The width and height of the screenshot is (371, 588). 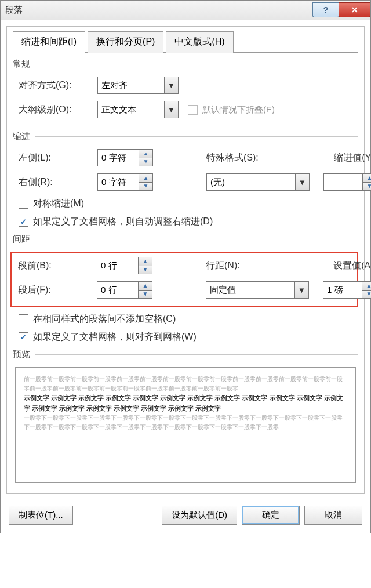 I want to click on tabs-button: 制表位(T)..., so click(x=41, y=515).